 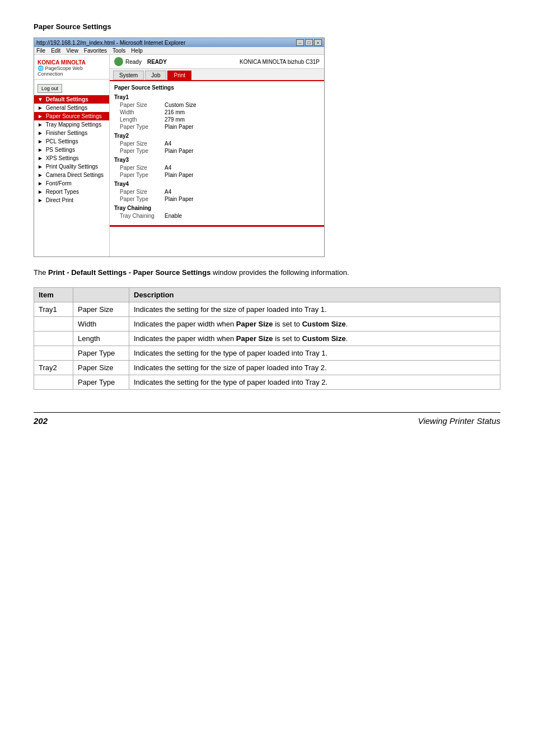 I want to click on tray2-paper-size-value: A4, so click(x=168, y=143).